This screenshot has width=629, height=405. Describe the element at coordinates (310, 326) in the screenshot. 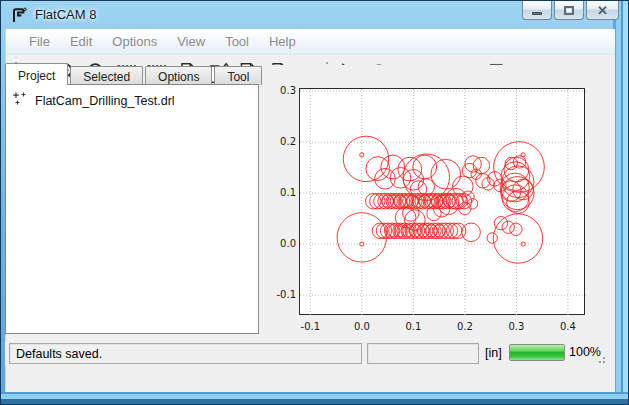

I see `x-tick-label: -0.1` at that location.